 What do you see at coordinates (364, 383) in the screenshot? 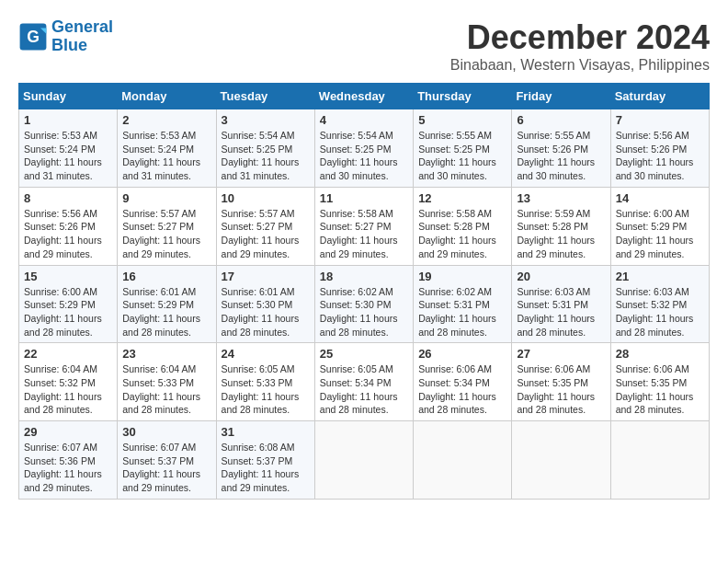
I see `table-row: 25 Sunrise: 6:05 AM Sunset: 5:34 PM Dayl…` at bounding box center [364, 383].